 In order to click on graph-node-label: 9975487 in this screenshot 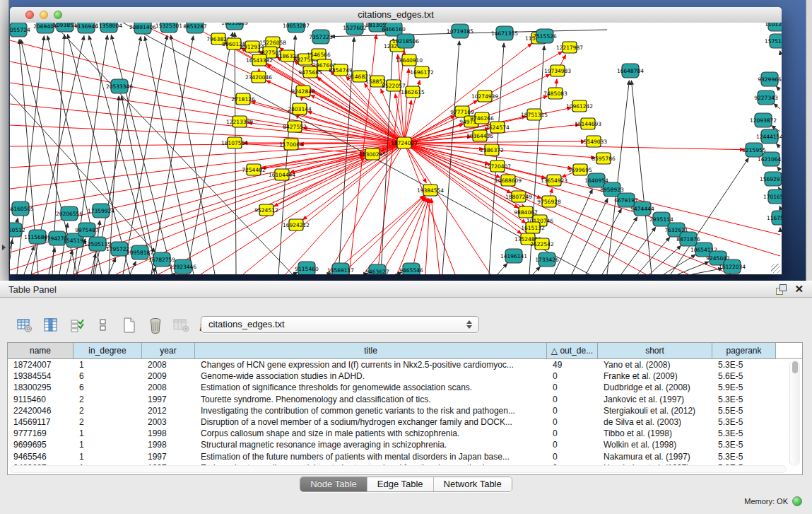, I will do `click(87, 230)`.